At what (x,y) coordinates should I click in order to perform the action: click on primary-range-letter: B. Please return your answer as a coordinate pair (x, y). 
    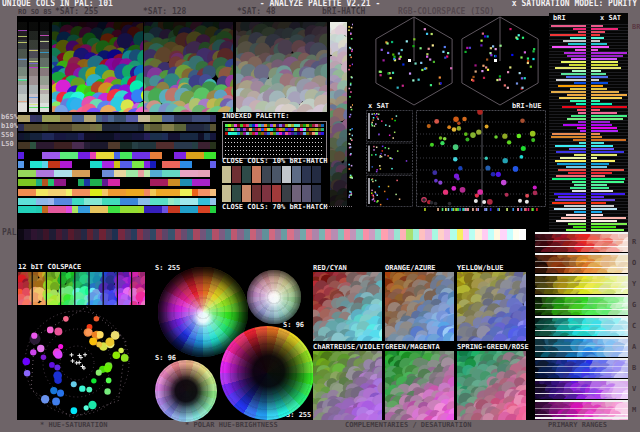
    Looking at the image, I should click on (634, 368).